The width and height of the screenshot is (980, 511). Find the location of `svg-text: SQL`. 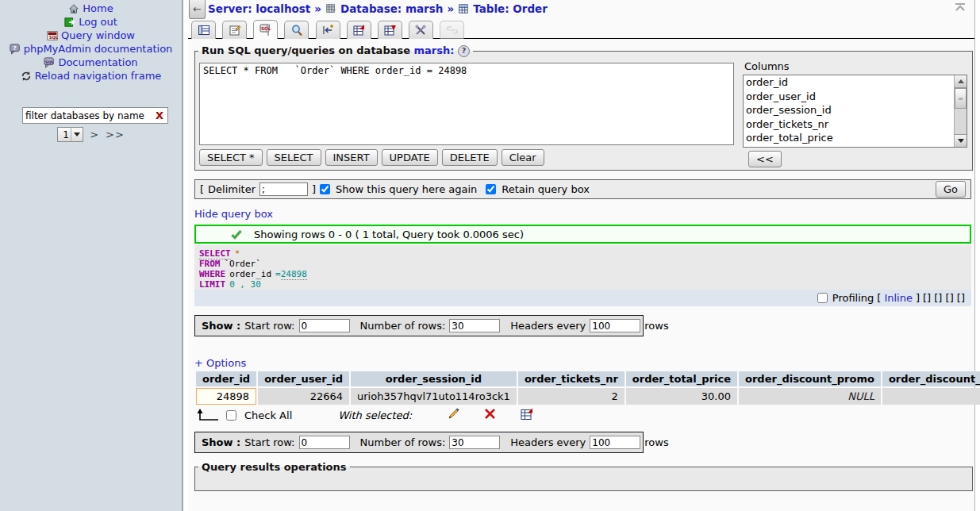

svg-text: SQL is located at coordinates (49, 61).